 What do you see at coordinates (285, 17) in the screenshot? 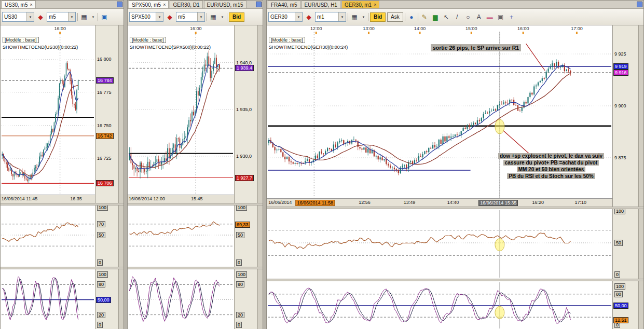
I see `instrument-select: GER30 ▼` at bounding box center [285, 17].